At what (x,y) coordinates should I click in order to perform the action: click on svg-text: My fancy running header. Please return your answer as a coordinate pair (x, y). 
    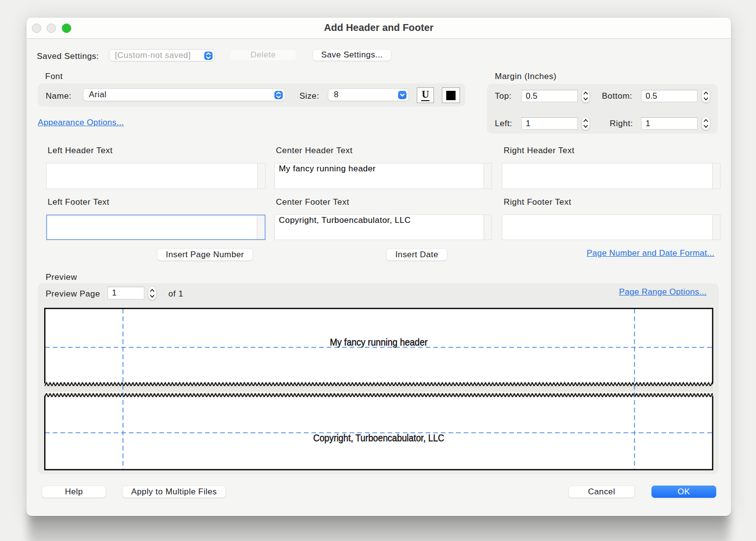
    Looking at the image, I should click on (379, 342).